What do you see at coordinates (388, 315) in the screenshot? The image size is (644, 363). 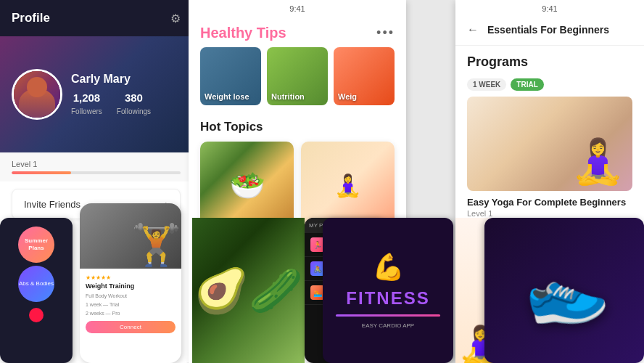 I see `fitness-bar` at bounding box center [388, 315].